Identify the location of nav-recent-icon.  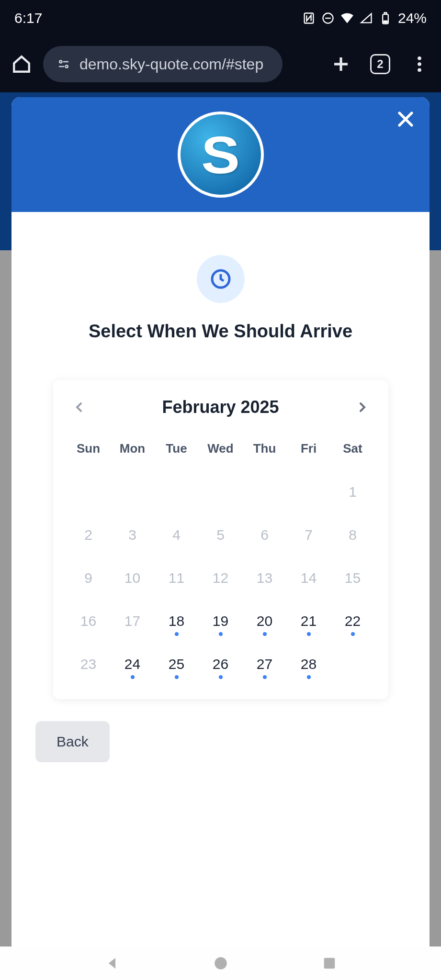
(329, 963).